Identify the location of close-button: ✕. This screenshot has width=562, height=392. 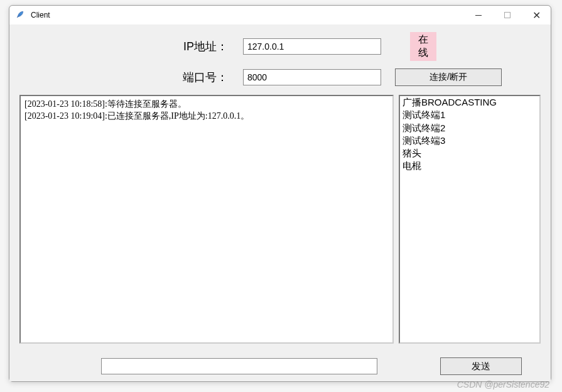
(536, 15).